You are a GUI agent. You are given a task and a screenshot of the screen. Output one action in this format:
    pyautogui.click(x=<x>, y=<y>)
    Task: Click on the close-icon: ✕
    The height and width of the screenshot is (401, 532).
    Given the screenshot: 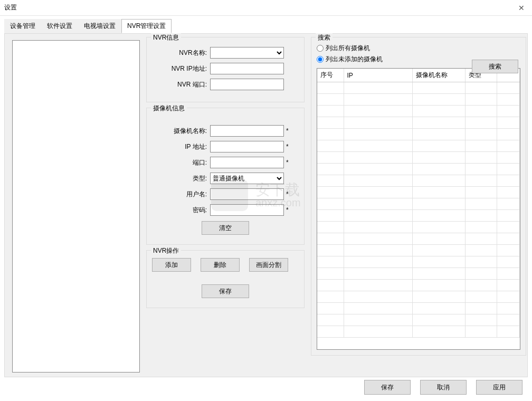 What is the action you would take?
    pyautogui.click(x=521, y=8)
    